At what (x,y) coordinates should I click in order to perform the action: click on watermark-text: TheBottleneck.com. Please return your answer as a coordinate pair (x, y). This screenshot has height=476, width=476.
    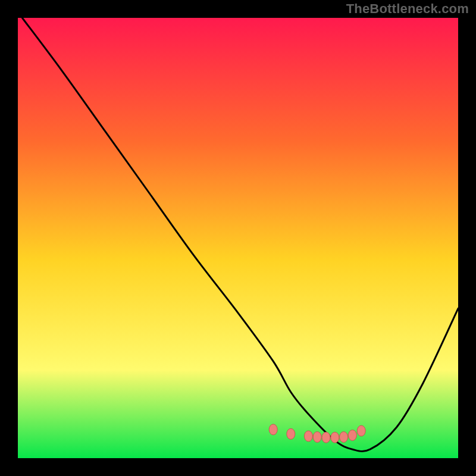
    Looking at the image, I should click on (408, 9).